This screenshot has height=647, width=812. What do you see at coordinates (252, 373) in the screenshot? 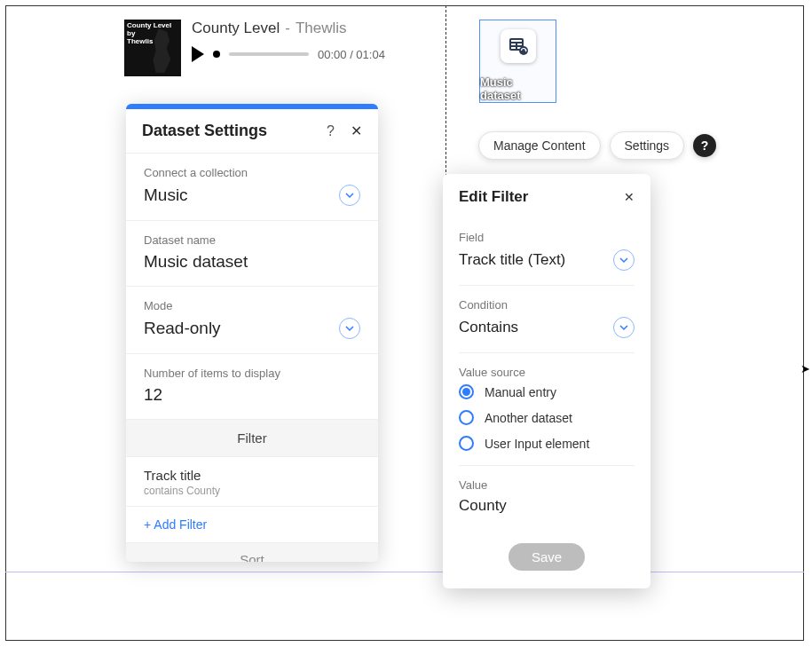
I see `count-label: Number of items to display` at bounding box center [252, 373].